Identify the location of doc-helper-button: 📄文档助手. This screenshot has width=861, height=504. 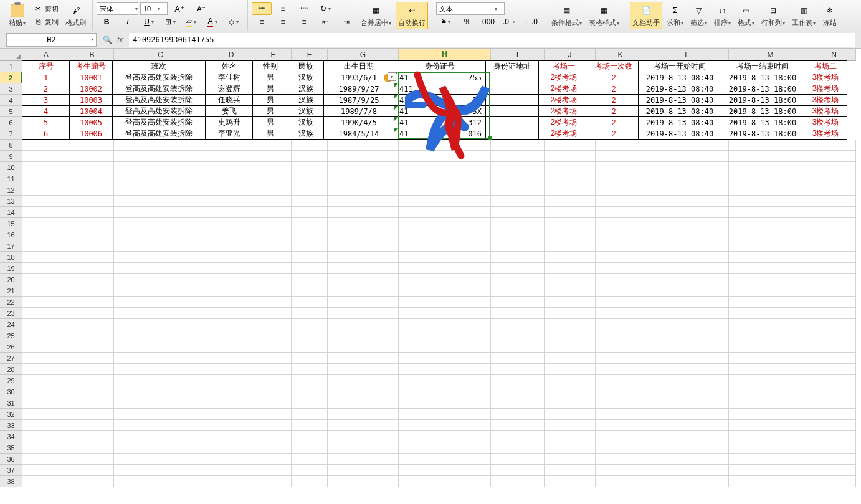
(646, 16).